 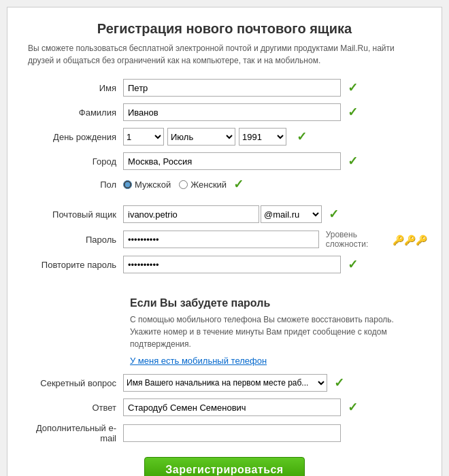 What do you see at coordinates (274, 239) in the screenshot?
I see `password-field-area: Уровень сложности: 🔑 🔑 🔑` at bounding box center [274, 239].